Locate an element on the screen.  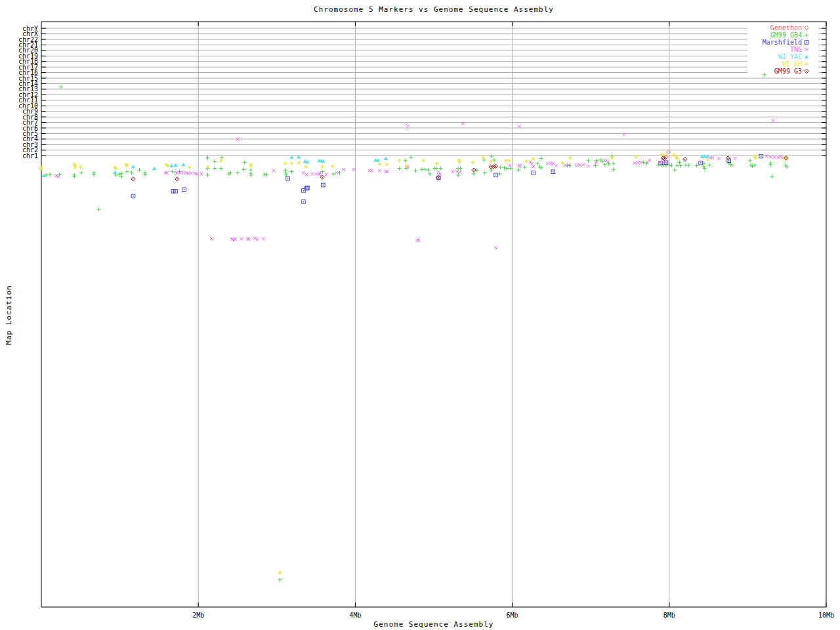
x-tick-label: 6Mb is located at coordinates (513, 616).